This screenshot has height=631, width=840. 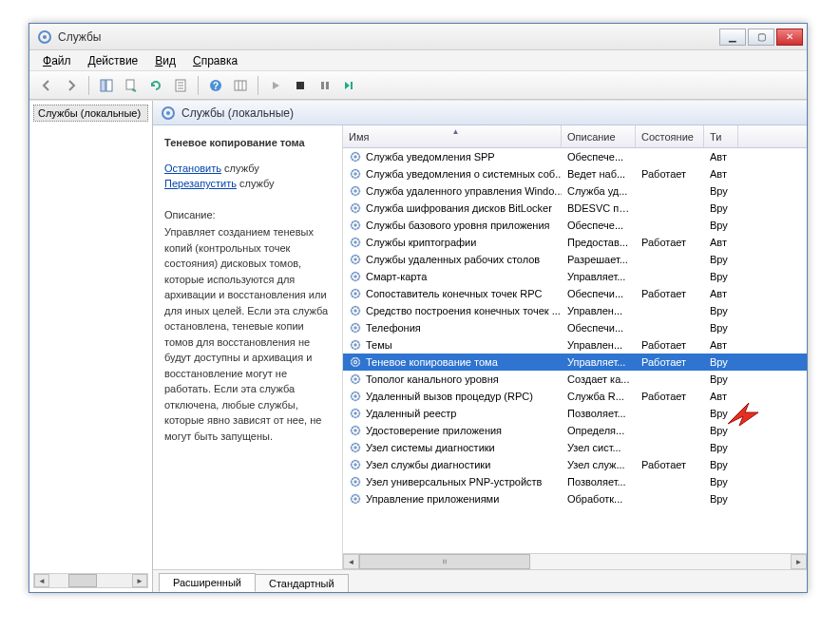 What do you see at coordinates (575, 413) in the screenshot?
I see `service-row: Удаленный реестрПозволяет...Вру` at bounding box center [575, 413].